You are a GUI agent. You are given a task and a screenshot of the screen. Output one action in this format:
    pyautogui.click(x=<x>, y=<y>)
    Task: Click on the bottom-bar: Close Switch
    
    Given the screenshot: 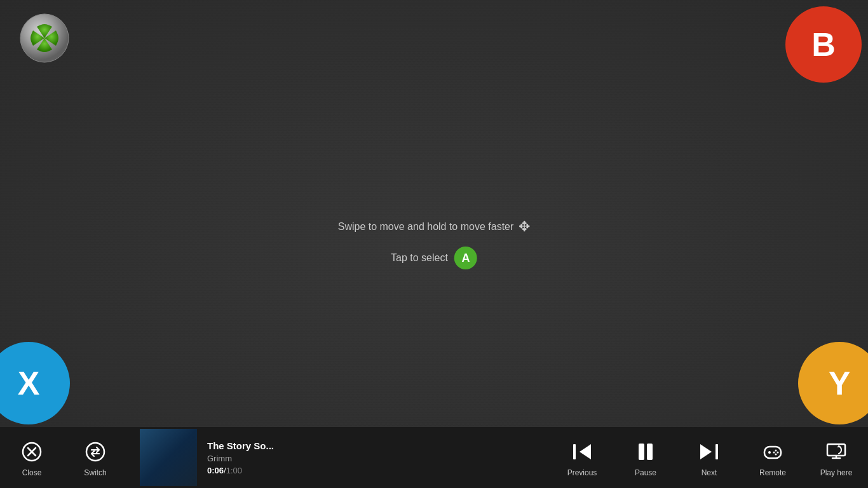 What is the action you would take?
    pyautogui.click(x=434, y=458)
    